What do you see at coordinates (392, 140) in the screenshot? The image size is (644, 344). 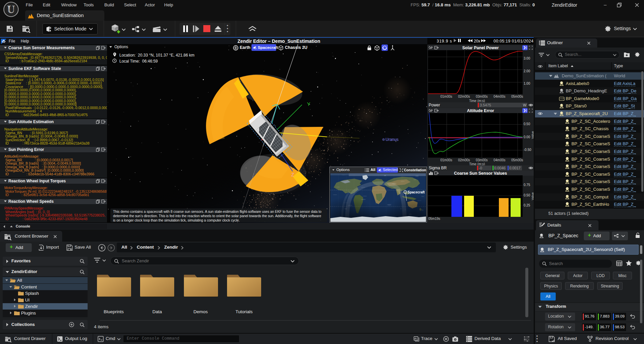 I see `svg-text: Uranus` at bounding box center [392, 140].